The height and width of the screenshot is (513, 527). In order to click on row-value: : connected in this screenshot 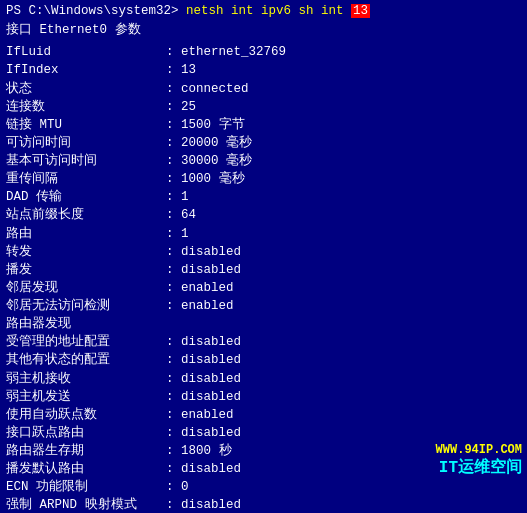, I will do `click(208, 89)`.